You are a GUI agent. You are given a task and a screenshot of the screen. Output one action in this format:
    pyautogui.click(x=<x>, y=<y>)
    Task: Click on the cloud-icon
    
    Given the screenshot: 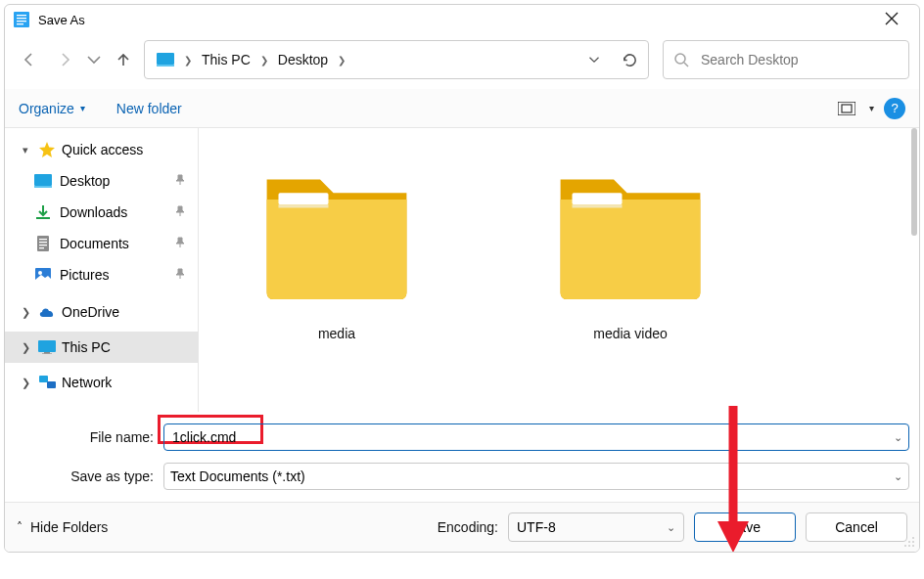 What is the action you would take?
    pyautogui.click(x=47, y=312)
    